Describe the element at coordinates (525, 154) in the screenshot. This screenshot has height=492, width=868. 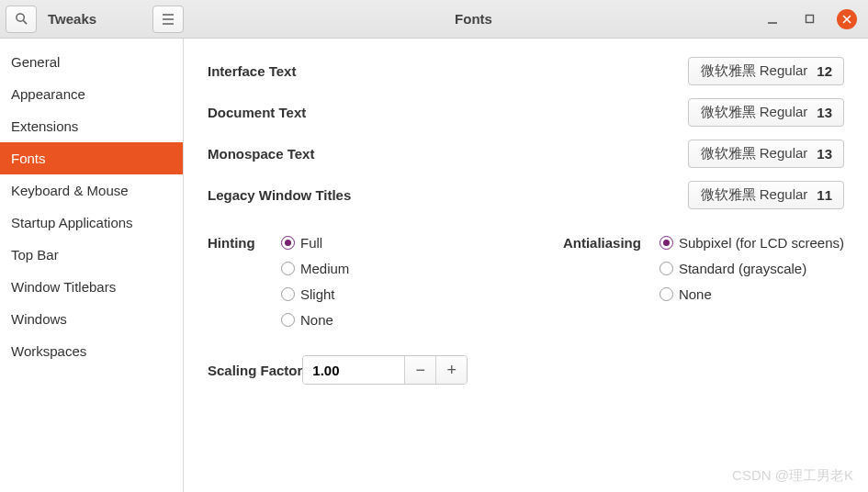
I see `font-row: Monospace Text微软雅黑 Regular13` at that location.